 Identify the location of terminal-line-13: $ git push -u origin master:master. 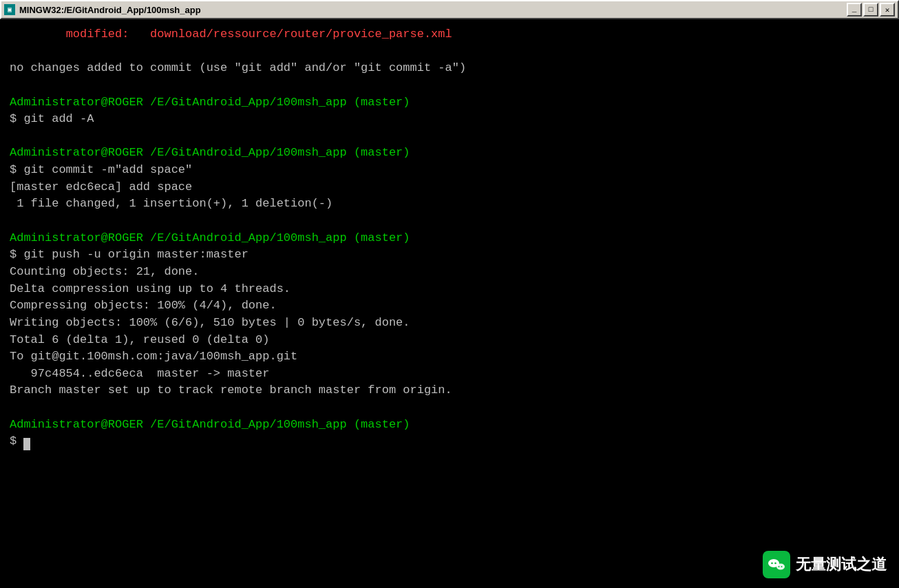
(450, 255).